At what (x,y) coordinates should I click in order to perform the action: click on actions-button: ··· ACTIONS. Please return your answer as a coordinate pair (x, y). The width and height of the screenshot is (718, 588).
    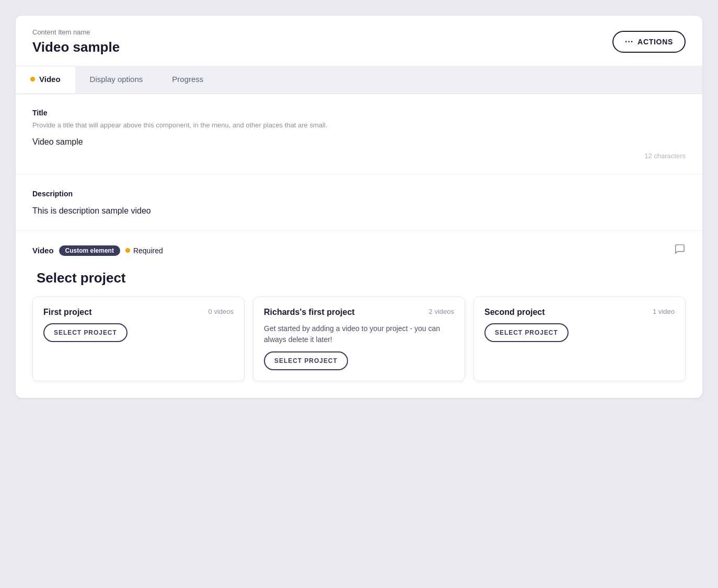
    Looking at the image, I should click on (649, 42).